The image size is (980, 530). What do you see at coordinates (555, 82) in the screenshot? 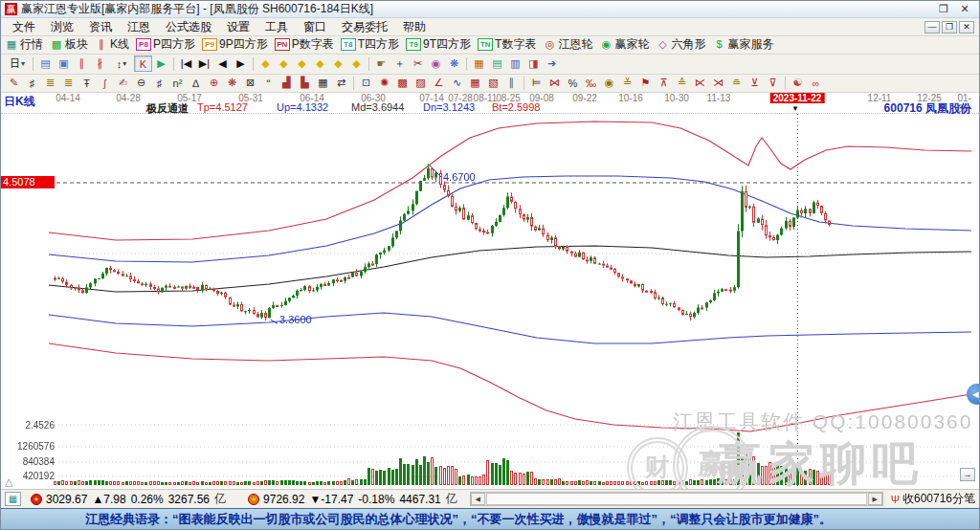
I see `ratio-tool: ⋈` at bounding box center [555, 82].